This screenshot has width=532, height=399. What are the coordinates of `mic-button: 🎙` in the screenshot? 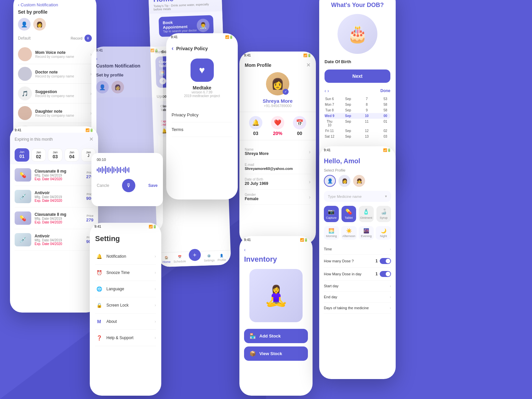 It's located at (129, 186).